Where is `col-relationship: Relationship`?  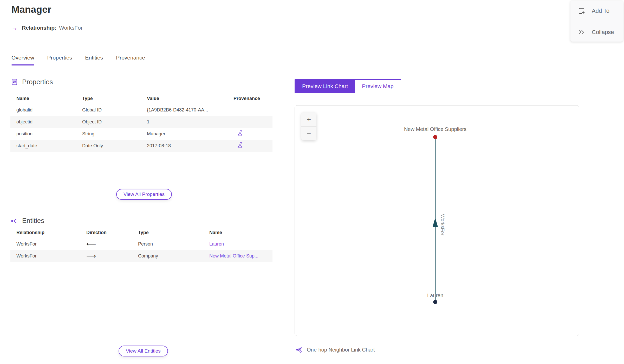 col-relationship: Relationship is located at coordinates (45, 233).